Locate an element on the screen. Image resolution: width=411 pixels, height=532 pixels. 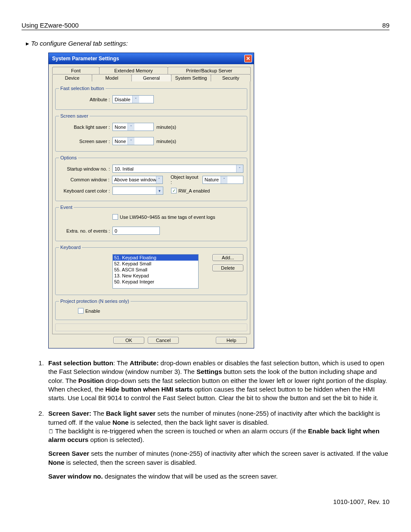
desc-item-2: Screen Saver: The Back light saver sets … is located at coordinates (218, 445).